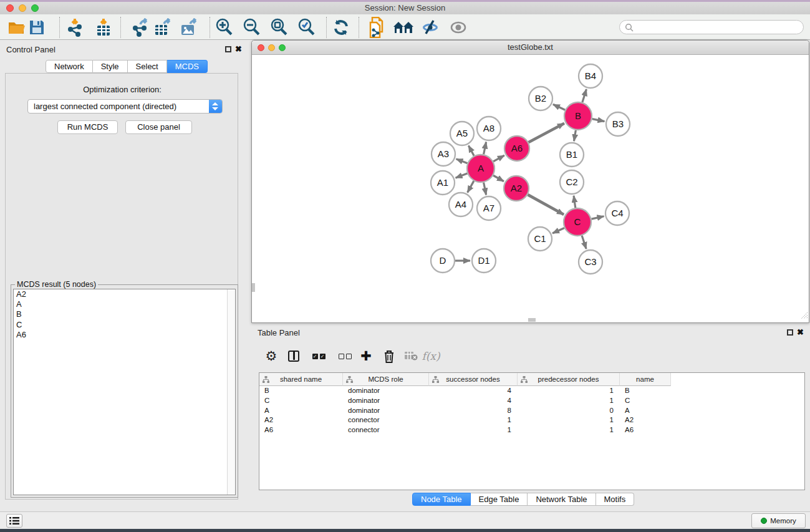 The height and width of the screenshot is (532, 810). I want to click on close-panel-button: Close panel, so click(158, 127).